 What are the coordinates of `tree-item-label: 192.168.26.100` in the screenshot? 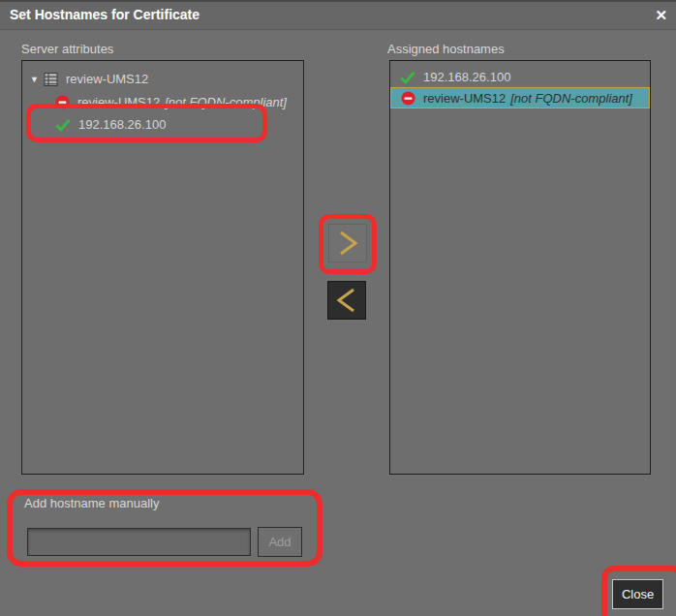 It's located at (122, 124).